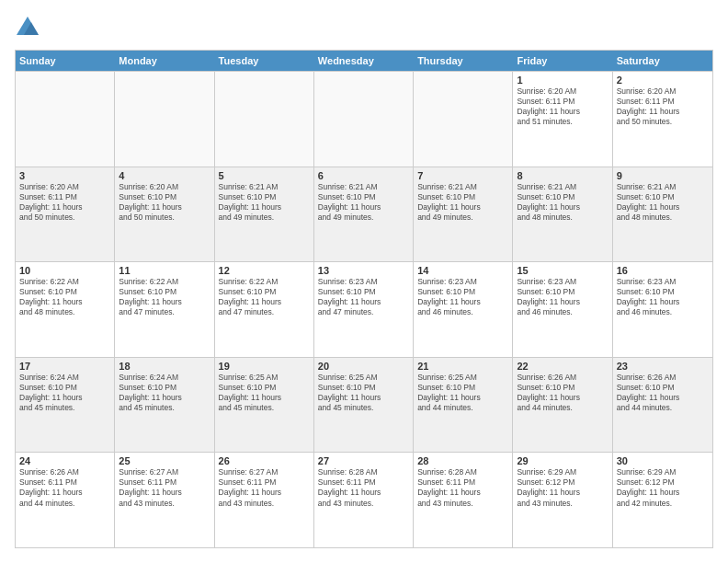 The width and height of the screenshot is (728, 563). I want to click on day-number: 2, so click(663, 80).